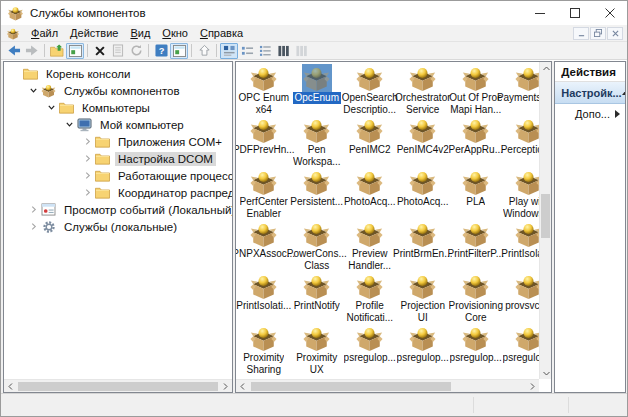 The width and height of the screenshot is (628, 417). What do you see at coordinates (118, 124) in the screenshot?
I see `tree-item-my-computer: Мой компьютер` at bounding box center [118, 124].